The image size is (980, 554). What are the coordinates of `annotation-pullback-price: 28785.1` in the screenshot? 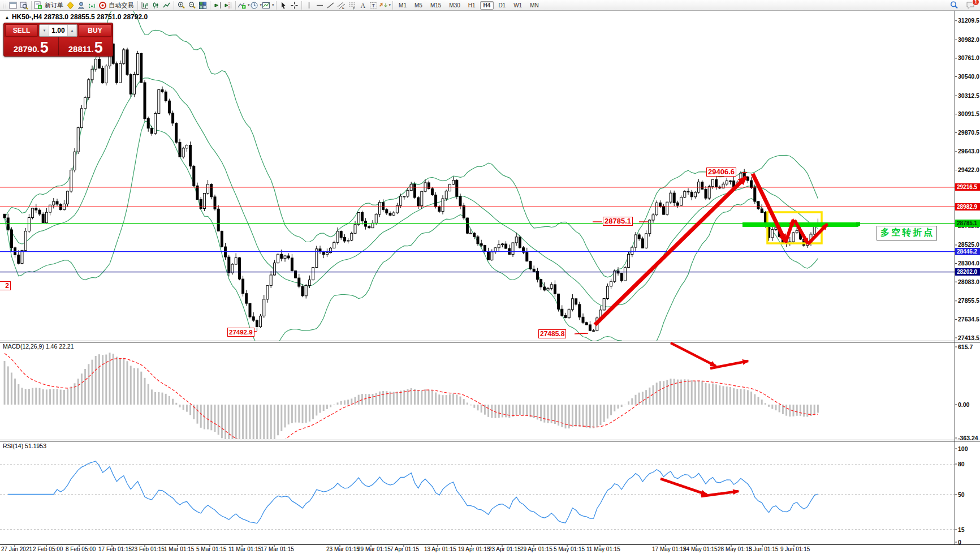 It's located at (618, 221).